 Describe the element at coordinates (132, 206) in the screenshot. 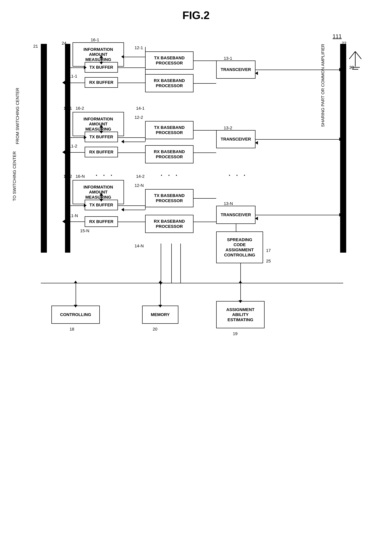

I see `line-tbn-txbbn` at that location.